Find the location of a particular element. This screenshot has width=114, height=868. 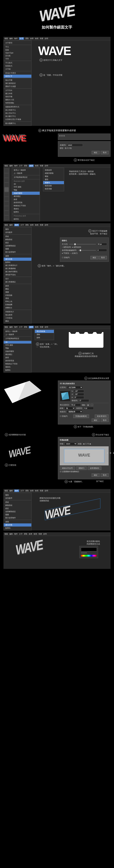

menu-item: 建立剪裁標記 is located at coordinates (17, 282).